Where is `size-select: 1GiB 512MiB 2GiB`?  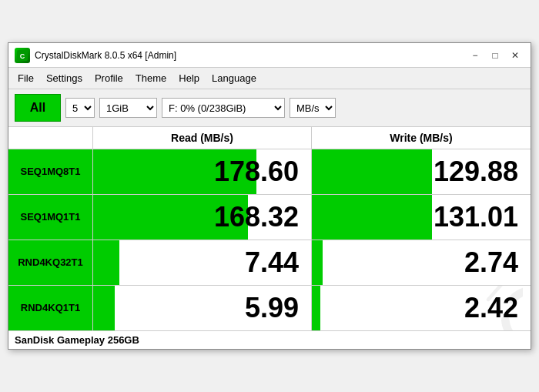
size-select: 1GiB 512MiB 2GiB is located at coordinates (128, 108).